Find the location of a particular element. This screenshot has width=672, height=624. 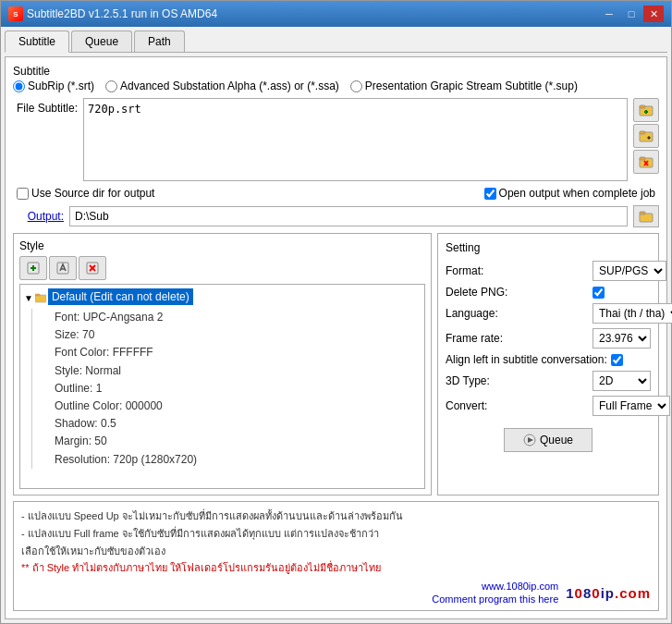

tree-properties: Font: UPC-Angsana 2 Size: 70 Font Color:… is located at coordinates (230, 388).